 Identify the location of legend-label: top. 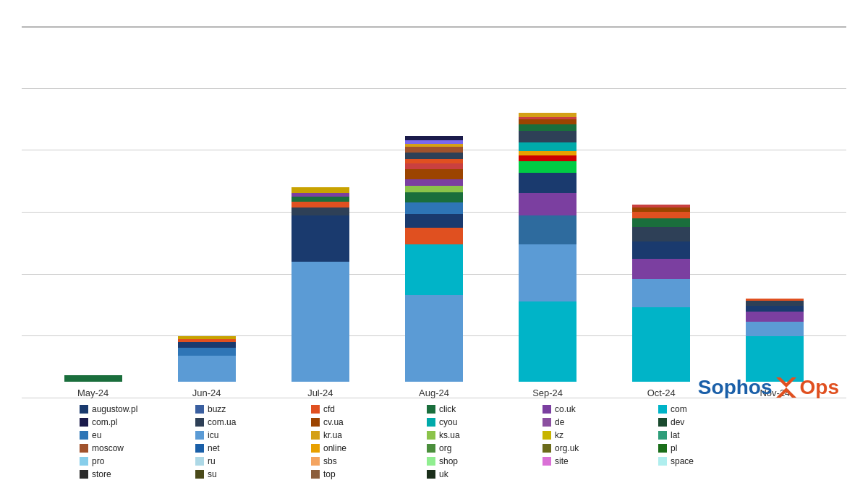
(330, 474).